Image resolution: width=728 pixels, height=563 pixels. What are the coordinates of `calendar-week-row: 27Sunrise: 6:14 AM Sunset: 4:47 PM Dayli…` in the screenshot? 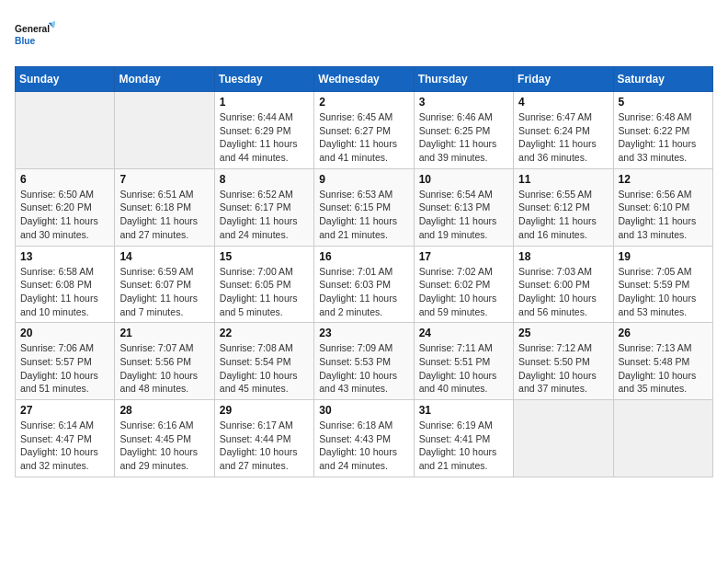 It's located at (364, 439).